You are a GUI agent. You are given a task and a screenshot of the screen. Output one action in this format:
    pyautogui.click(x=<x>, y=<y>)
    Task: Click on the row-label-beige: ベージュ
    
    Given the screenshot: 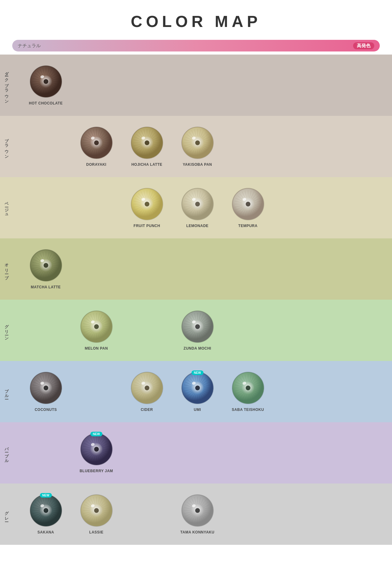 What is the action you would take?
    pyautogui.click(x=6, y=208)
    